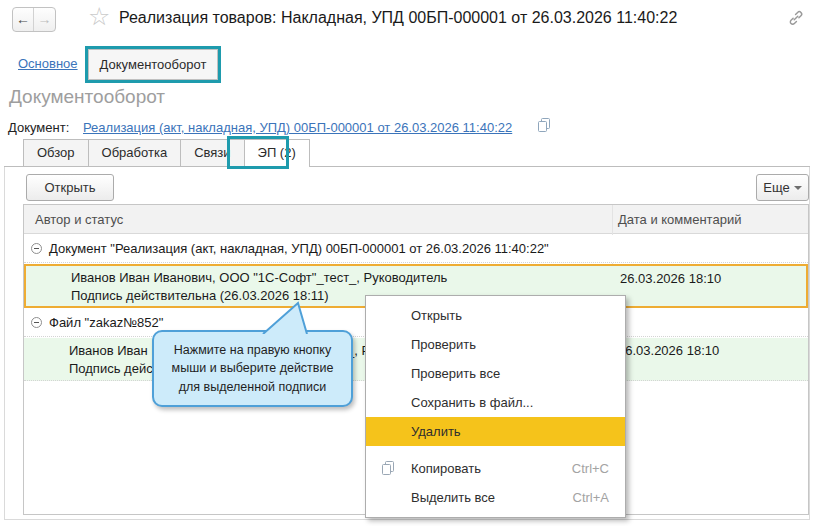 The height and width of the screenshot is (526, 813). What do you see at coordinates (496, 498) in the screenshot?
I see `menu-item-select-all: Выделить все Ctrl+A` at bounding box center [496, 498].